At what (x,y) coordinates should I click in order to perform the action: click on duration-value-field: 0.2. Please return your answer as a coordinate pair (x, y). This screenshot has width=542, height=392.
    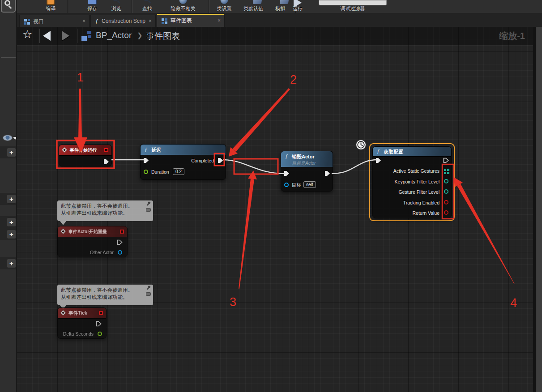
    Looking at the image, I should click on (179, 172).